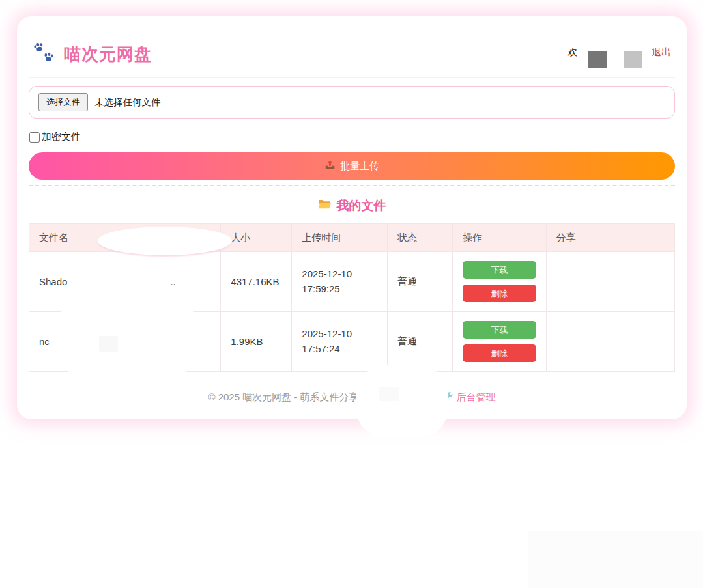 The width and height of the screenshot is (703, 588). I want to click on open-folder-icon, so click(324, 206).